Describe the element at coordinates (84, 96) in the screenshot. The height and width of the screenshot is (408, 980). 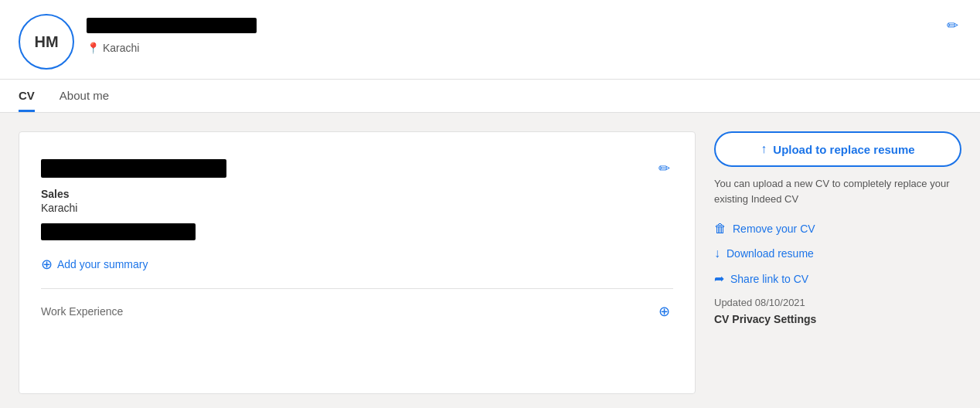
I see `tab-about-me: About me` at that location.